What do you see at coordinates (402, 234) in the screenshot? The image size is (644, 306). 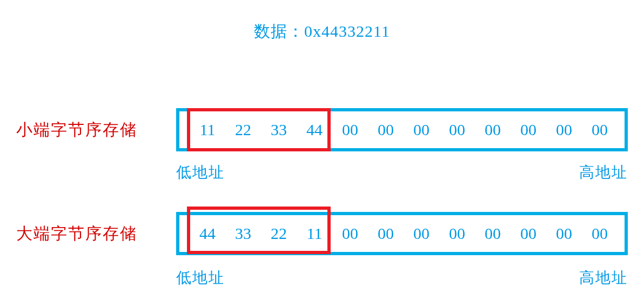 I see `big-endian-memory-box: 44 33 22 11 00 00 00 00 00 00 00 00` at bounding box center [402, 234].